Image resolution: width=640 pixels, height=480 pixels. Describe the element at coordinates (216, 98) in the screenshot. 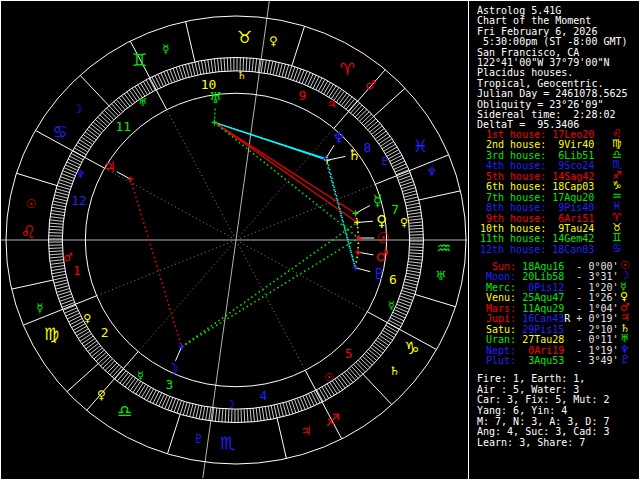

I see `planet-glyph-uran: ♅` at that location.